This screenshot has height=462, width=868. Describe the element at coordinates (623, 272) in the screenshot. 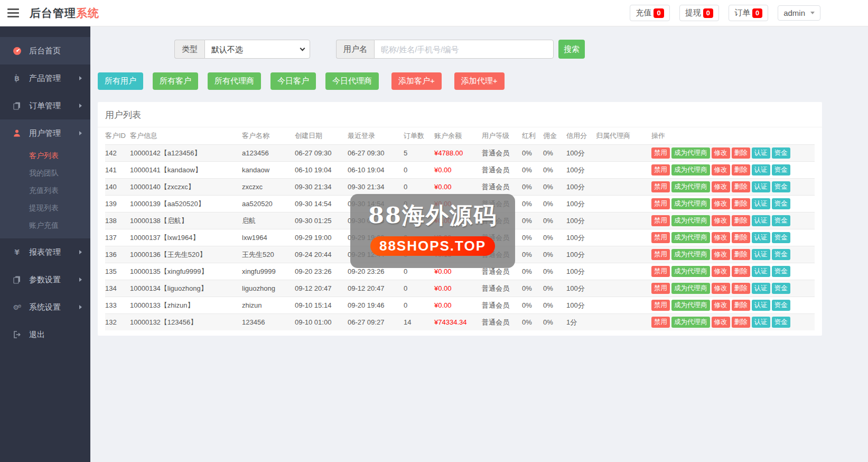

I see `cell-agent` at that location.